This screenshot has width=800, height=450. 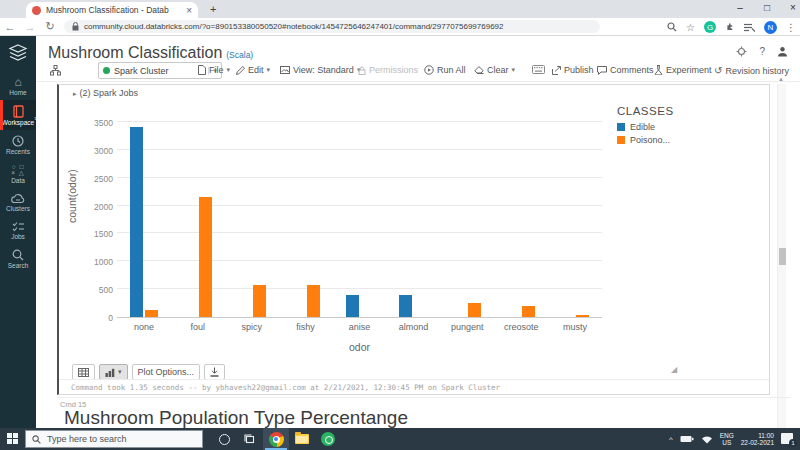 I want to click on system-tray: ^ ENG US 11:00 22-02-2021 1, so click(x=734, y=440).